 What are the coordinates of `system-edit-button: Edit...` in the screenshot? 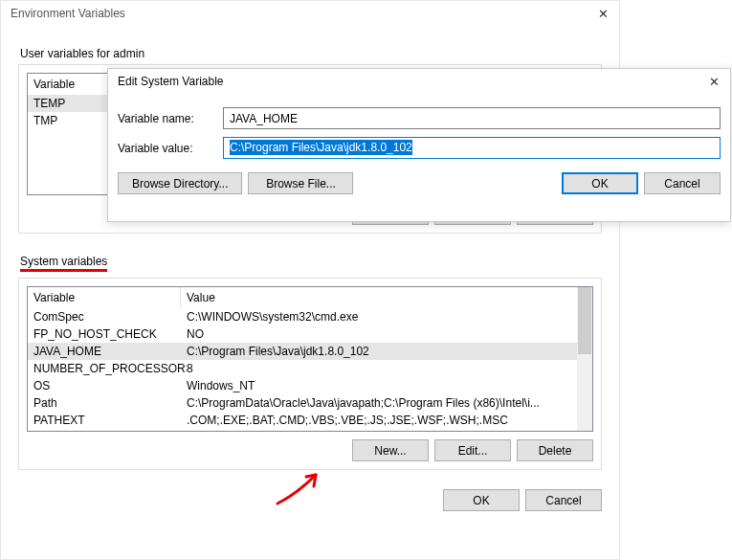 It's located at (473, 450).